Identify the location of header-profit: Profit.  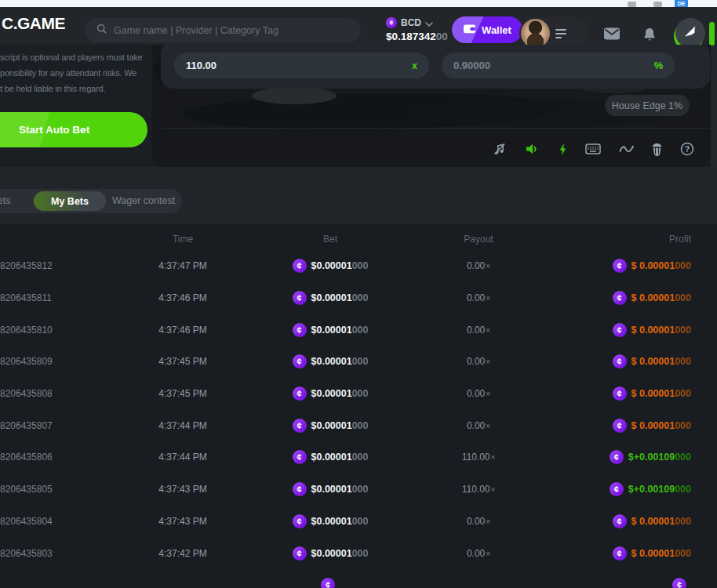
(631, 239).